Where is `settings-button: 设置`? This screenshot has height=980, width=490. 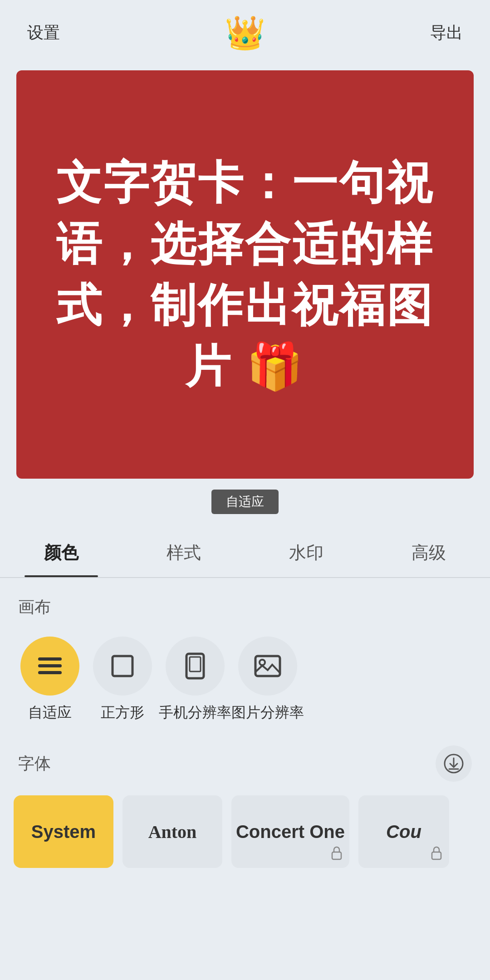
settings-button: 设置 is located at coordinates (44, 33).